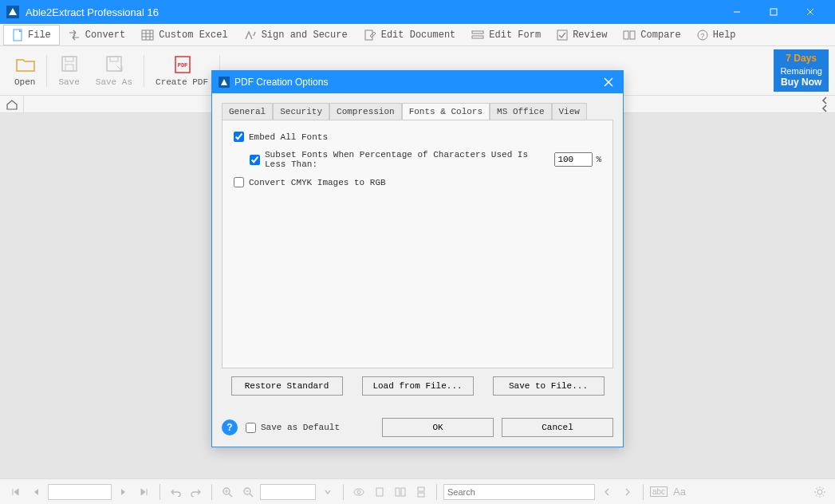 The image size is (835, 504). I want to click on save-as-default-checkbox, so click(250, 427).